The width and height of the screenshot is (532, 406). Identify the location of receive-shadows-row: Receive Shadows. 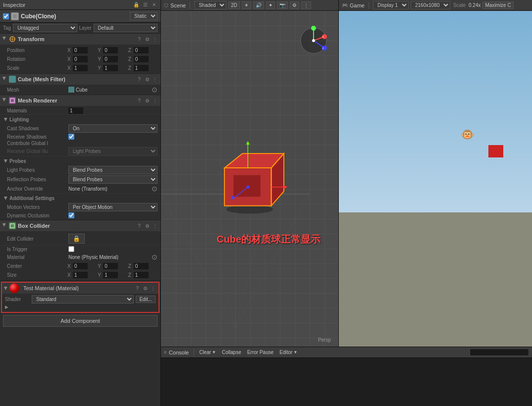
(80, 137).